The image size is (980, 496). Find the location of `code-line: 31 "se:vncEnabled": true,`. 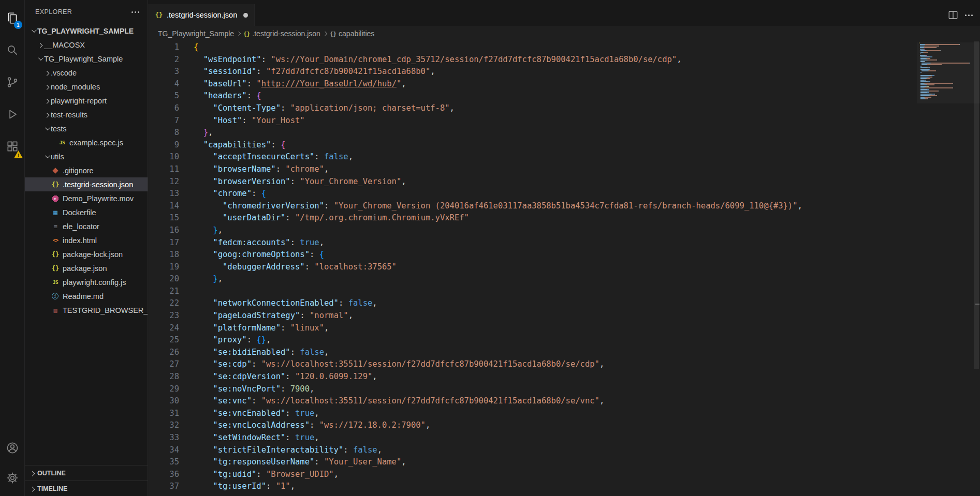

code-line: 31 "se:vncEnabled": true, is located at coordinates (564, 414).